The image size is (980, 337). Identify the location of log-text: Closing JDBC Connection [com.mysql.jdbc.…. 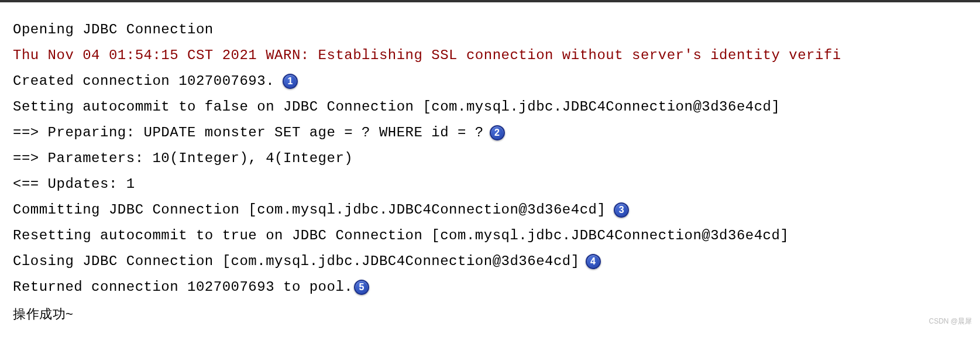
(296, 262).